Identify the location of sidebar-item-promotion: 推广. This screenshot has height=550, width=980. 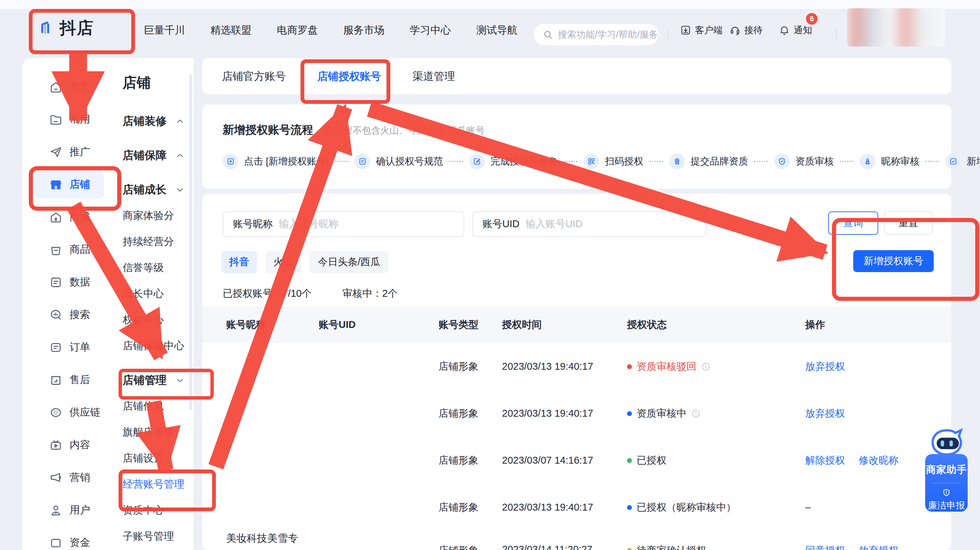
(66, 152).